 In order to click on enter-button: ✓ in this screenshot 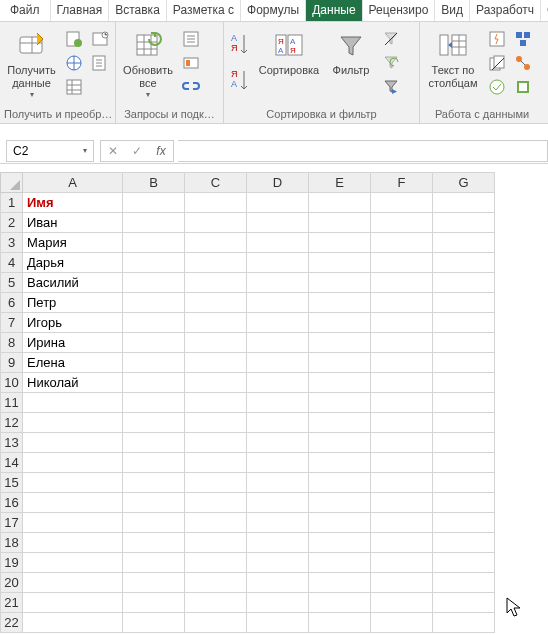, I will do `click(137, 151)`.